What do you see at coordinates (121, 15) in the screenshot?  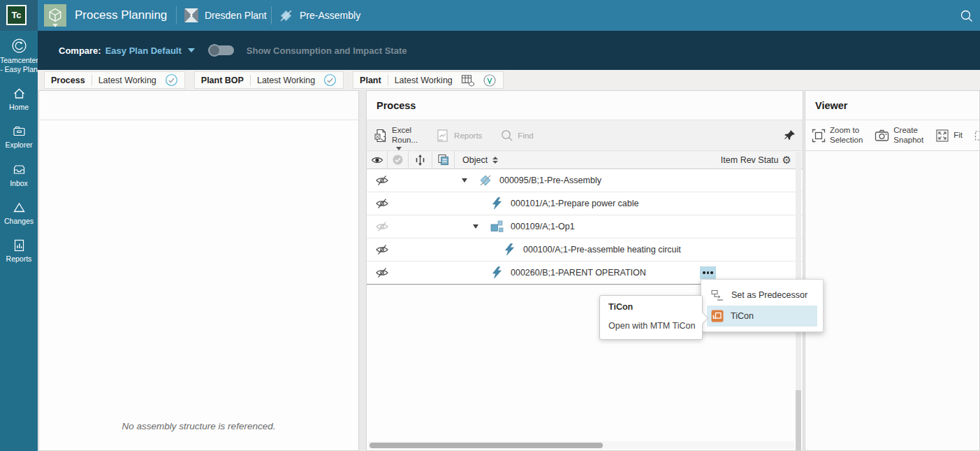 I see `app-title: Process Planning` at bounding box center [121, 15].